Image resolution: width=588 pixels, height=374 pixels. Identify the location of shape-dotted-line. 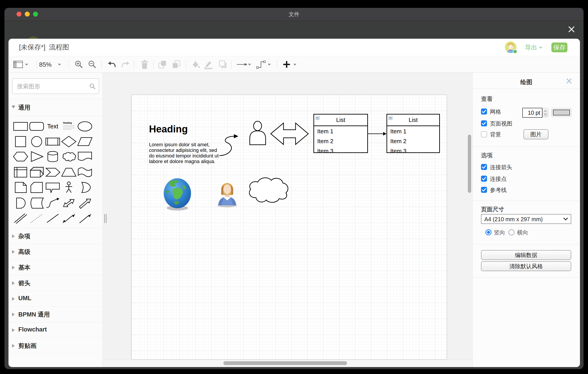
(37, 218).